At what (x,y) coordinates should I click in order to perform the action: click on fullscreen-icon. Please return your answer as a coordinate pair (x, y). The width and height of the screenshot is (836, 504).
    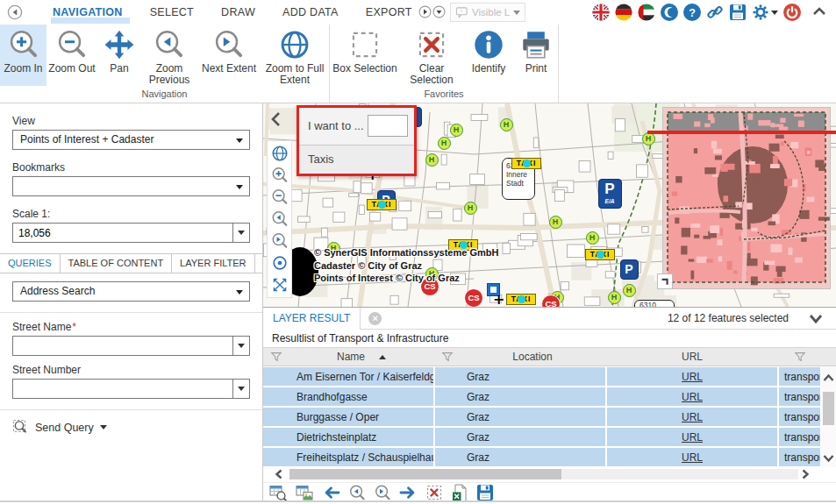
    Looking at the image, I should click on (280, 285).